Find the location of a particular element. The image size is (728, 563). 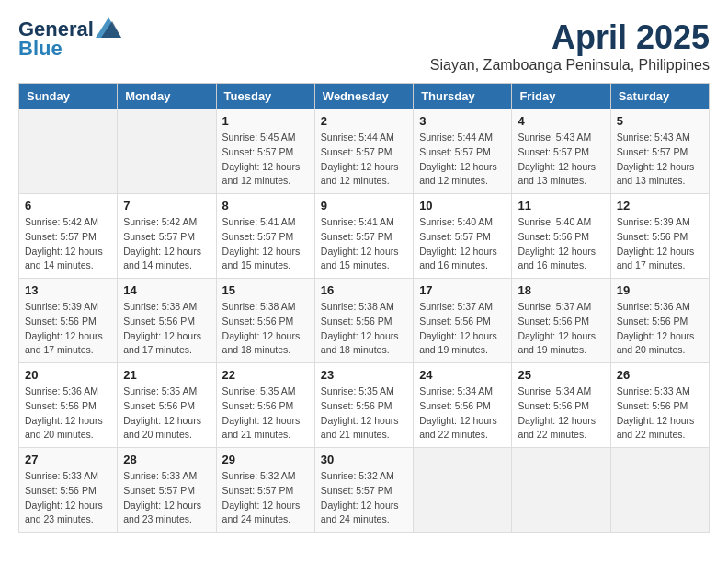

calendar-cell: 8Sunrise: 5:41 AMSunset: 5:57 PMDaylight… is located at coordinates (265, 236).